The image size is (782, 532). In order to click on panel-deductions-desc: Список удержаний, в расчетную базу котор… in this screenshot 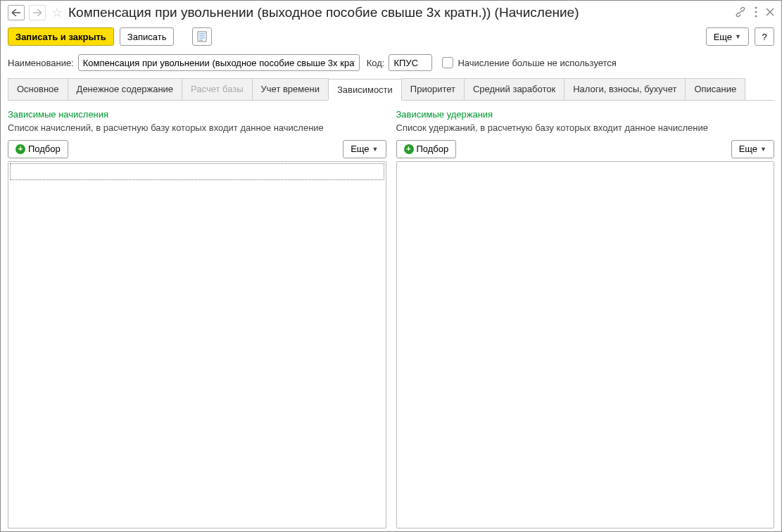, I will do `click(586, 128)`.